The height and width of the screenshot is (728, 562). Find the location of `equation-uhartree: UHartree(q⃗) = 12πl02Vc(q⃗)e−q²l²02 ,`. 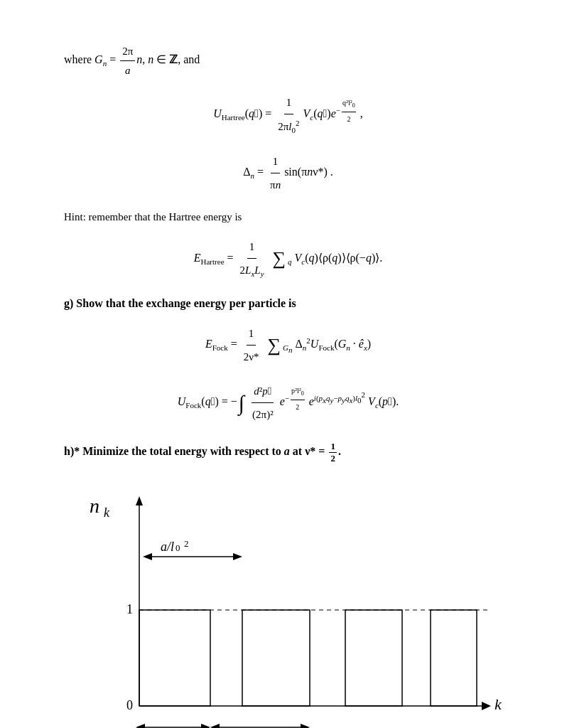

equation-uhartree: UHartree(q⃗) = 12πl02Vc(q⃗)e−q²l²02 , is located at coordinates (288, 115).